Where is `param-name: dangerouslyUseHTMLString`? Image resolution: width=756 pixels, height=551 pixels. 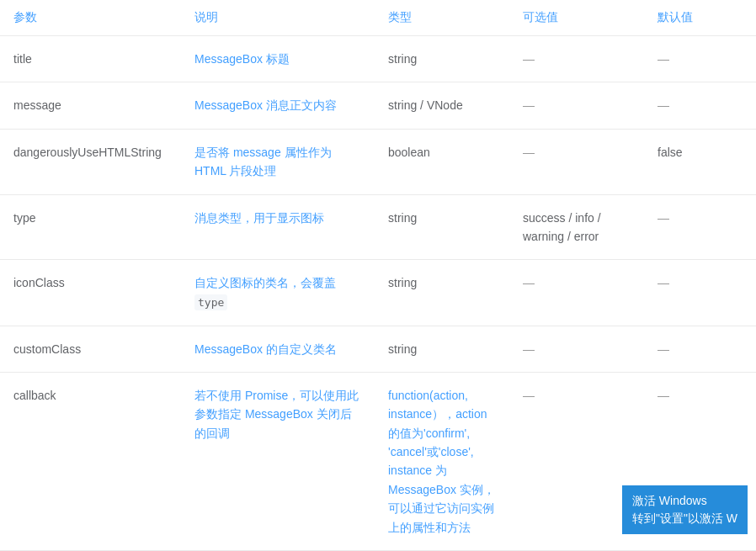 param-name: dangerouslyUseHTMLString is located at coordinates (91, 162).